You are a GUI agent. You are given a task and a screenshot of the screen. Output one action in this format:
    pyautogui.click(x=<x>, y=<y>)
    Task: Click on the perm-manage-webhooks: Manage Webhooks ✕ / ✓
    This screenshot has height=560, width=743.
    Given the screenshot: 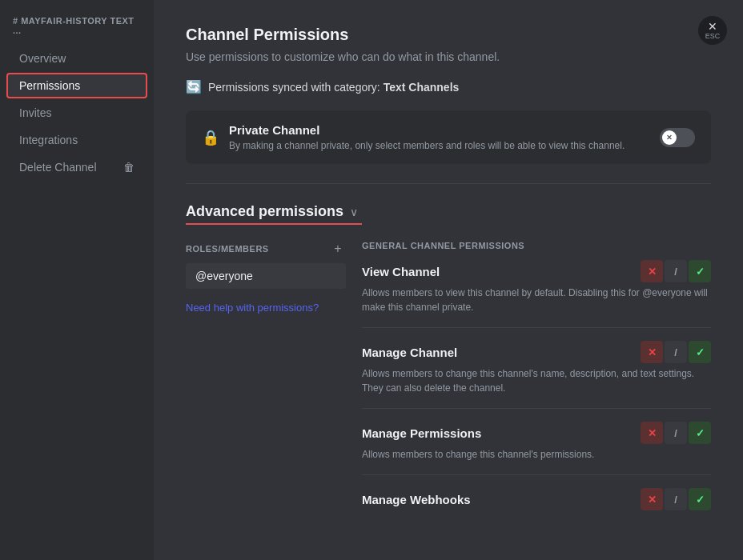 What is the action you would take?
    pyautogui.click(x=536, y=507)
    